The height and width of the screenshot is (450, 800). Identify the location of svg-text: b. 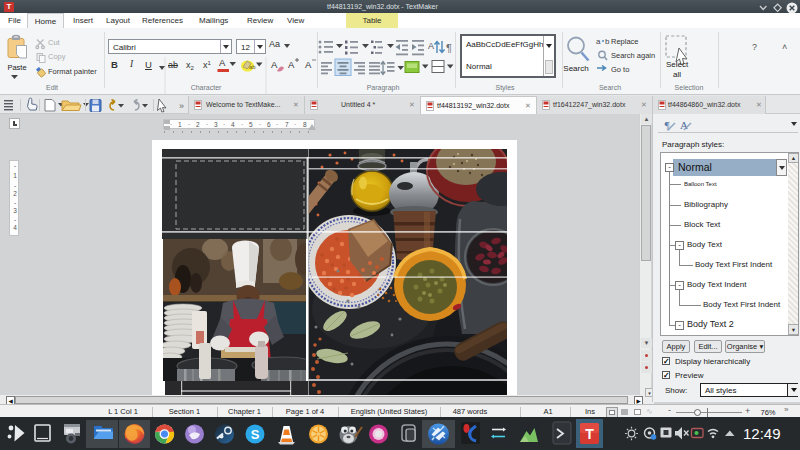
(608, 42).